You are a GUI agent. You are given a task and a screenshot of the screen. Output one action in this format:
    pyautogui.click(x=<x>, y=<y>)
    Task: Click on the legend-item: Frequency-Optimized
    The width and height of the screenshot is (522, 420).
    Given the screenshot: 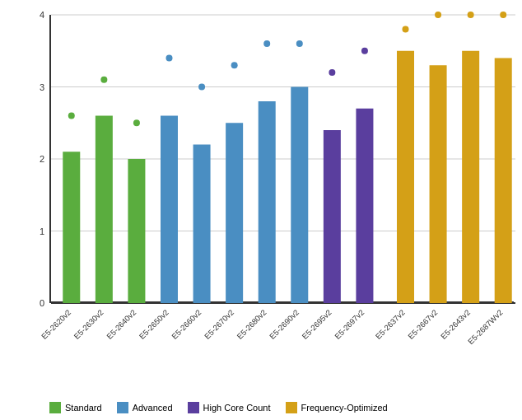 What is the action you would take?
    pyautogui.click(x=337, y=408)
    